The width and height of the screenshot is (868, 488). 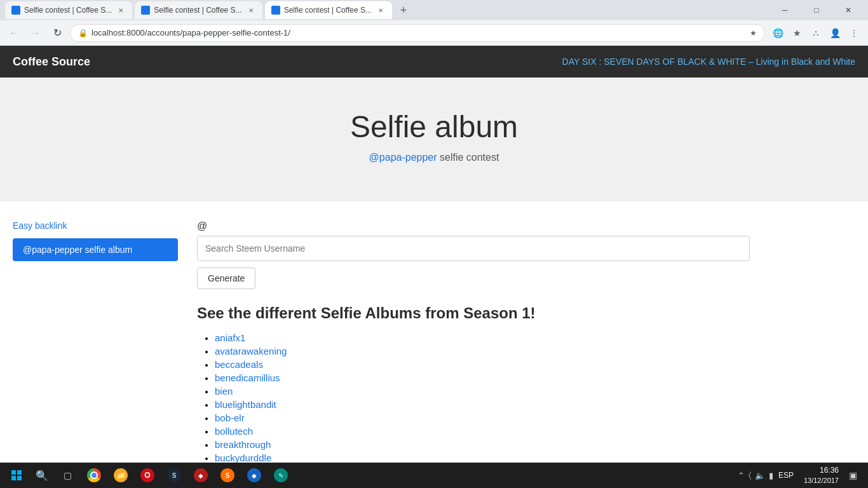 What do you see at coordinates (121, 475) in the screenshot?
I see `file-explorer-icon: 📁` at bounding box center [121, 475].